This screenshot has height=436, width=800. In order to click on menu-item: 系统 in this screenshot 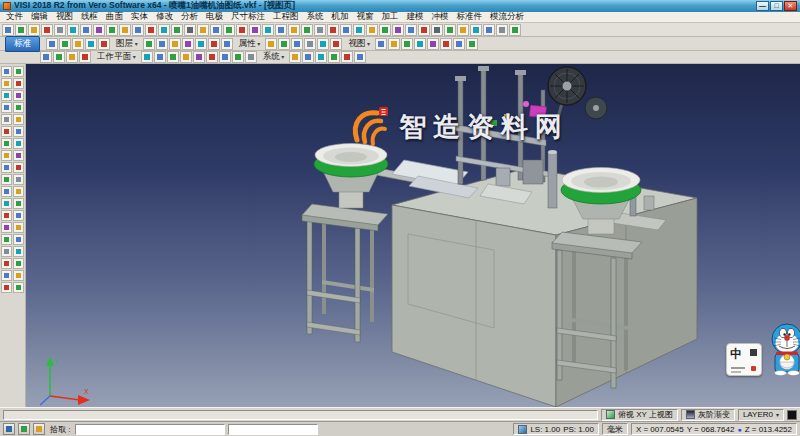, I will do `click(316, 17)`.